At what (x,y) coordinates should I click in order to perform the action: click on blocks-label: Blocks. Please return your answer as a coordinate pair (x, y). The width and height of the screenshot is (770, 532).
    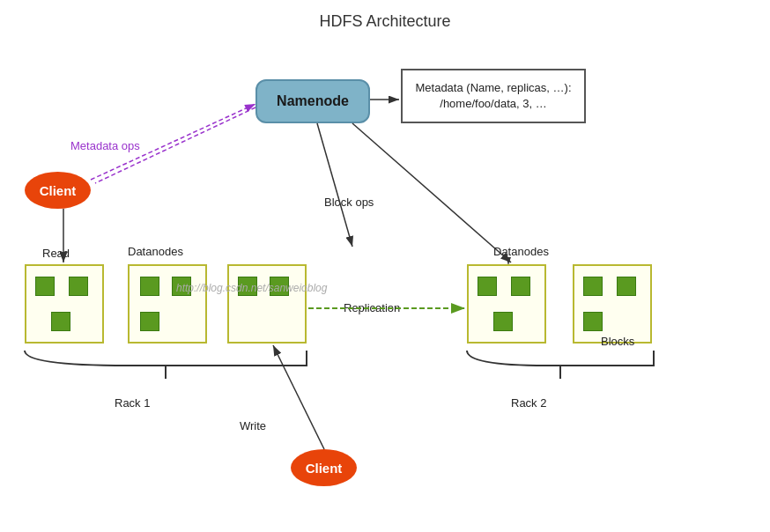
    Looking at the image, I should click on (618, 342).